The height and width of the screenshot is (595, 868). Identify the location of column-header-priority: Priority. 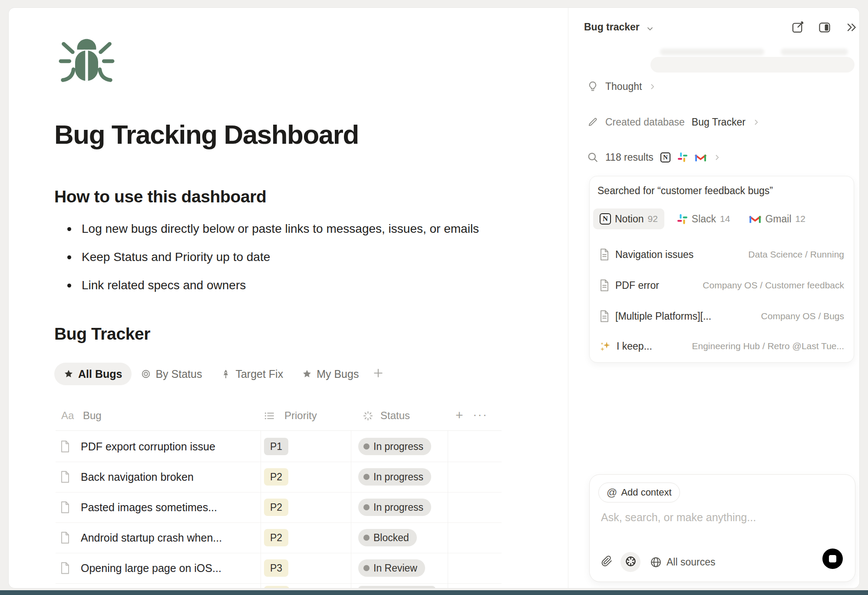
(300, 416).